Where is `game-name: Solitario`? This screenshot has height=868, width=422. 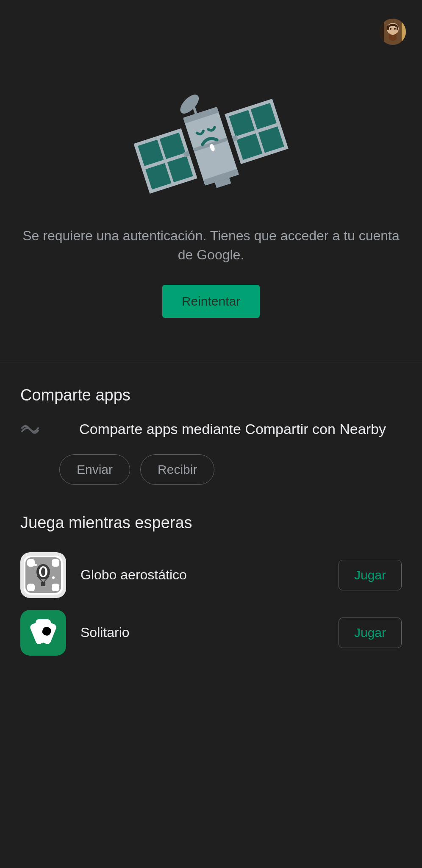 game-name: Solitario is located at coordinates (203, 632).